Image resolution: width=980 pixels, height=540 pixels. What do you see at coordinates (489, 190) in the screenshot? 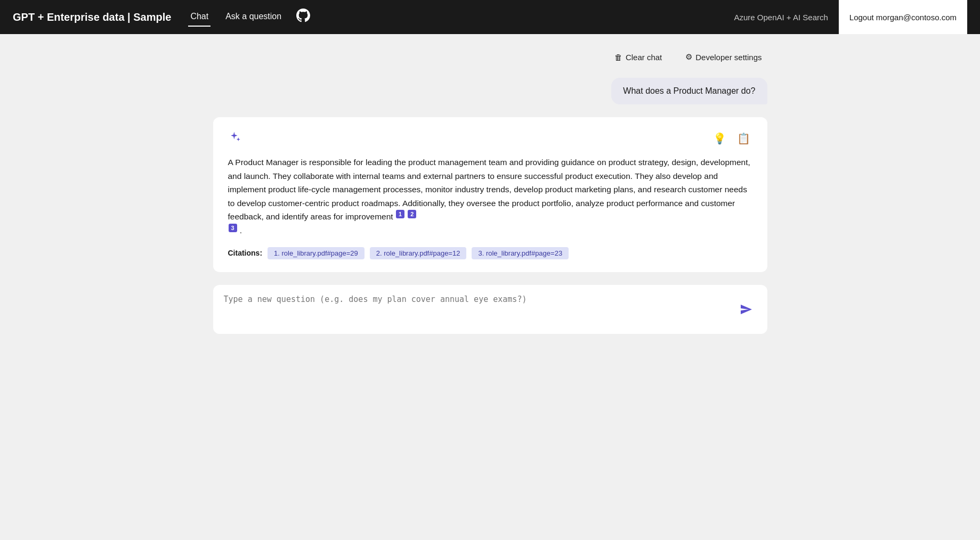
I see `assistant-response-text: A Product Manager is responsible for lea…` at bounding box center [489, 190].